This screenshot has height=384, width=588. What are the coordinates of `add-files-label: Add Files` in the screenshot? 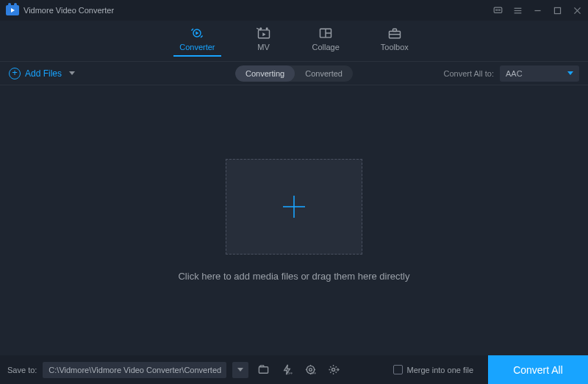 It's located at (43, 74).